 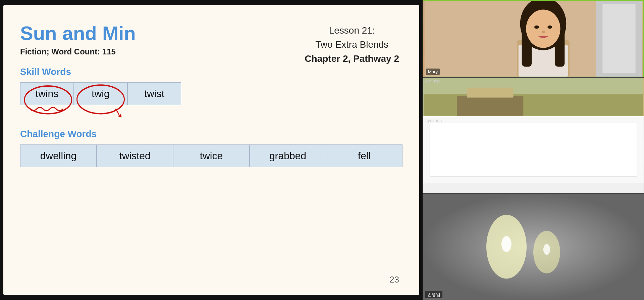 I want to click on video-bg-yglec, so click(x=533, y=97).